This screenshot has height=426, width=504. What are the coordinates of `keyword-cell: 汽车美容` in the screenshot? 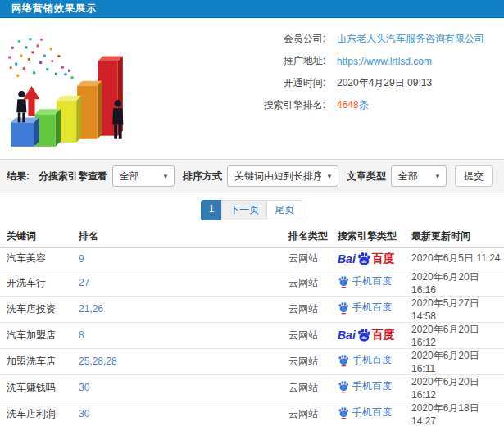 It's located at (36, 259).